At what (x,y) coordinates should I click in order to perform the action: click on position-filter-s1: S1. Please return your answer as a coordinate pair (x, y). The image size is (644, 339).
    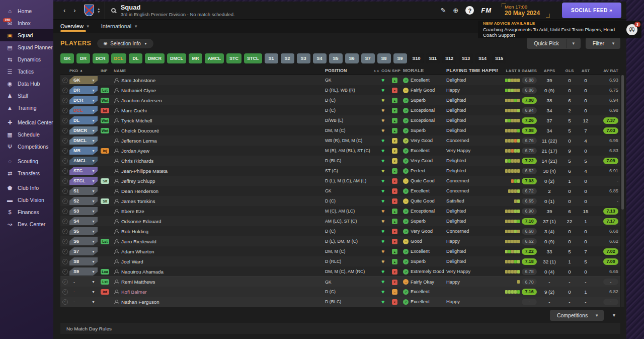
    Looking at the image, I should click on (272, 58).